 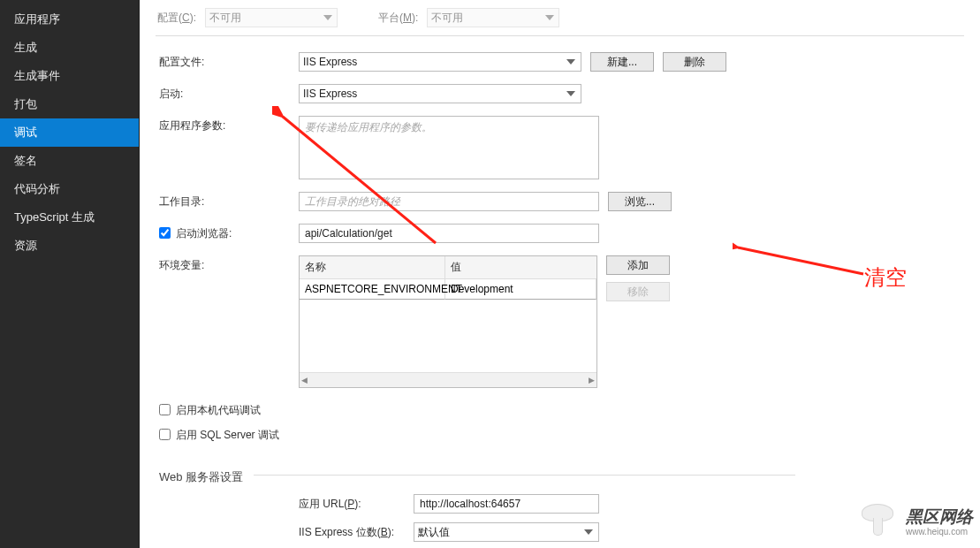 I want to click on app-url-input, so click(x=506, y=504).